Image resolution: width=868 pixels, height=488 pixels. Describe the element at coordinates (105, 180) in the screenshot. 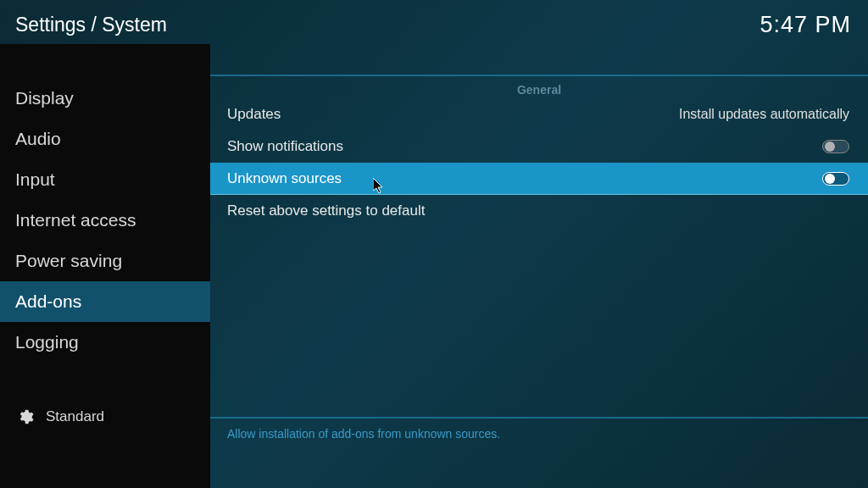

I see `sidebar-item-input: Input` at that location.